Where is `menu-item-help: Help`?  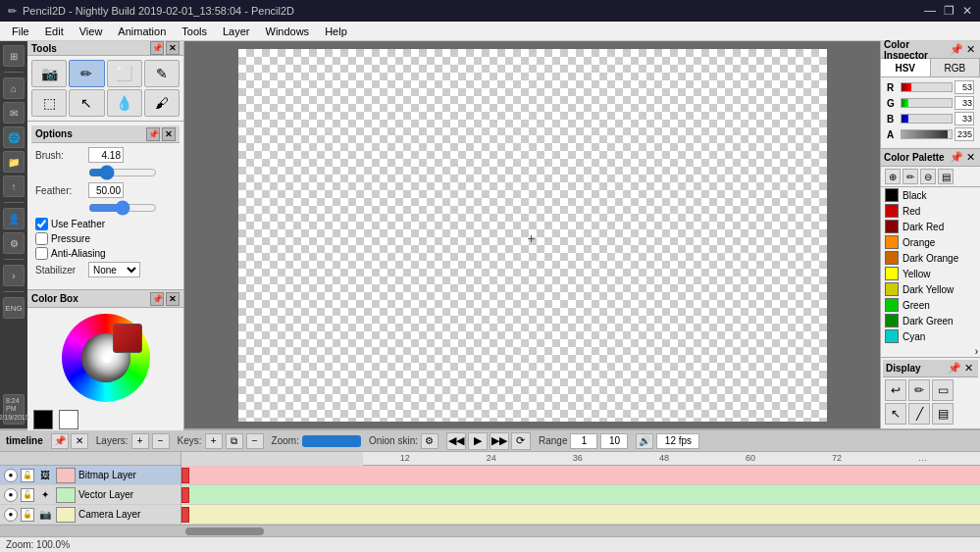 menu-item-help: Help is located at coordinates (335, 31).